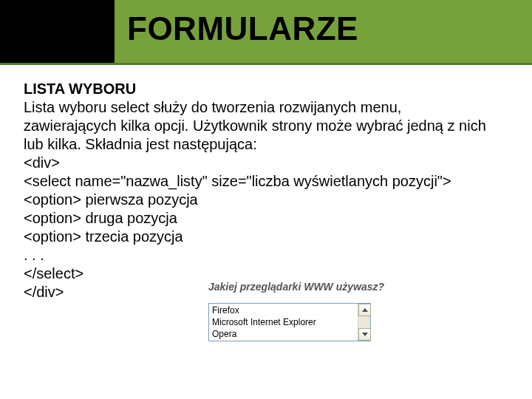 This screenshot has height=399, width=532. What do you see at coordinates (266, 219) in the screenshot?
I see `body-line: <option> druga pozycja` at bounding box center [266, 219].